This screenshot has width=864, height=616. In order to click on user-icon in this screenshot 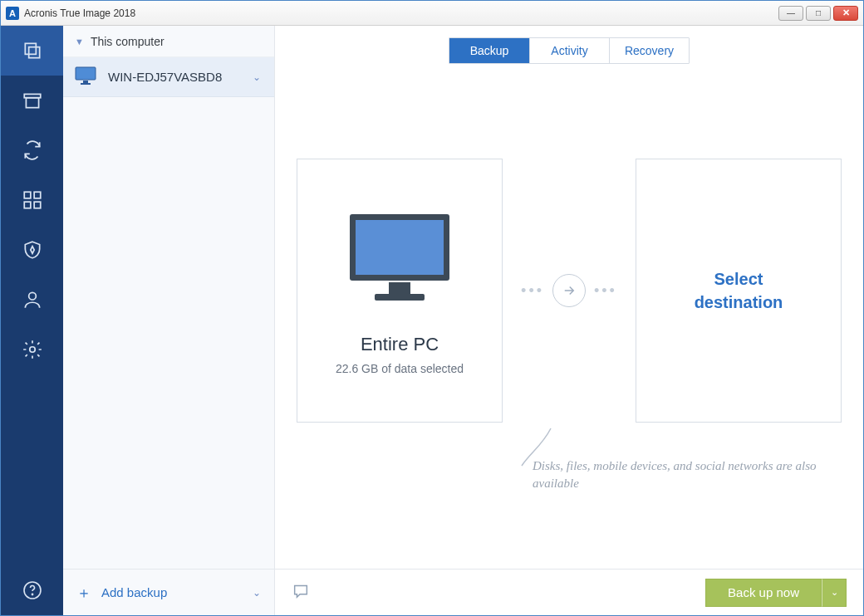, I will do `click(32, 300)`.